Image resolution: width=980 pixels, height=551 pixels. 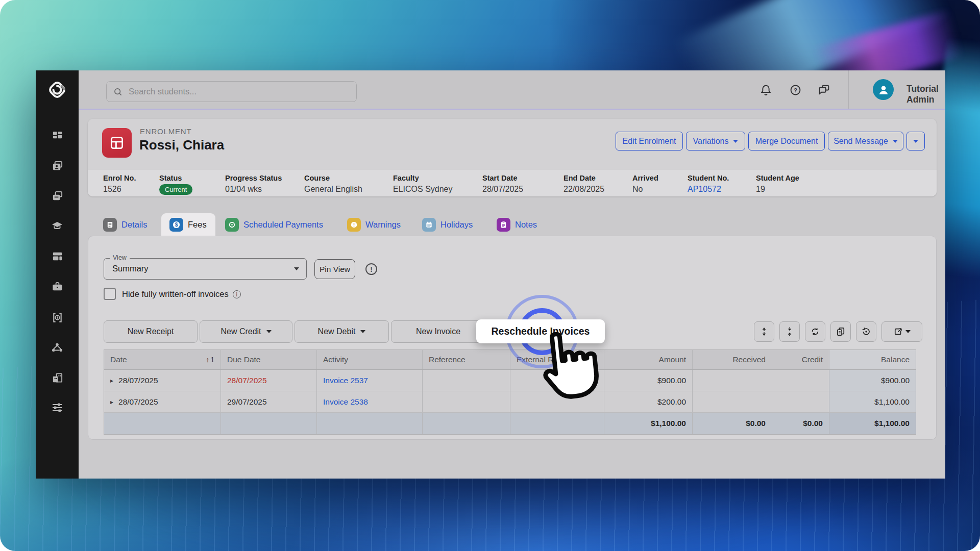 I want to click on tab-notes: Notes, so click(x=517, y=224).